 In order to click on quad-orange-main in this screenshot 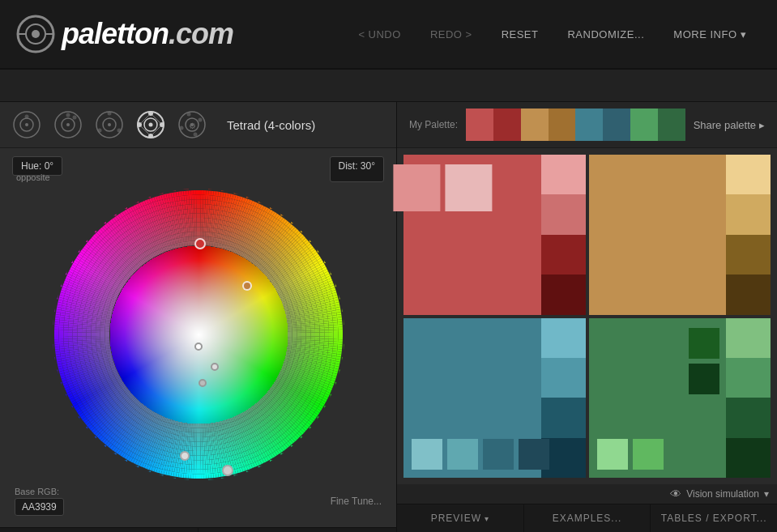, I will do `click(658, 235)`.